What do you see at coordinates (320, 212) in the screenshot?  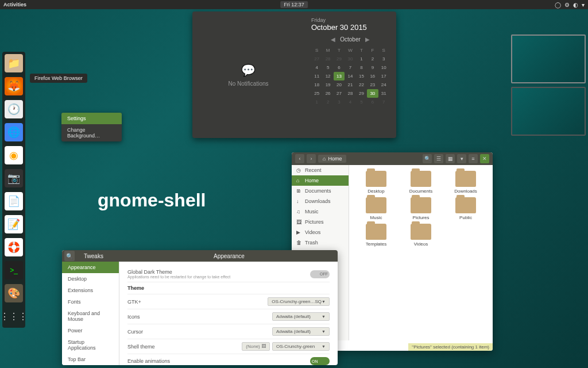 I see `files-sidebar-item: ♫Music` at bounding box center [320, 212].